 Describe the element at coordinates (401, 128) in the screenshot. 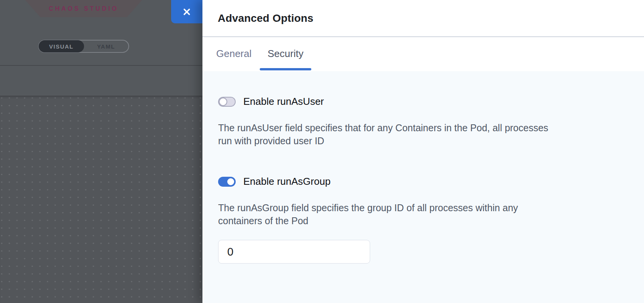

I see `description-line: The runAsUser field specifies that for a…` at that location.